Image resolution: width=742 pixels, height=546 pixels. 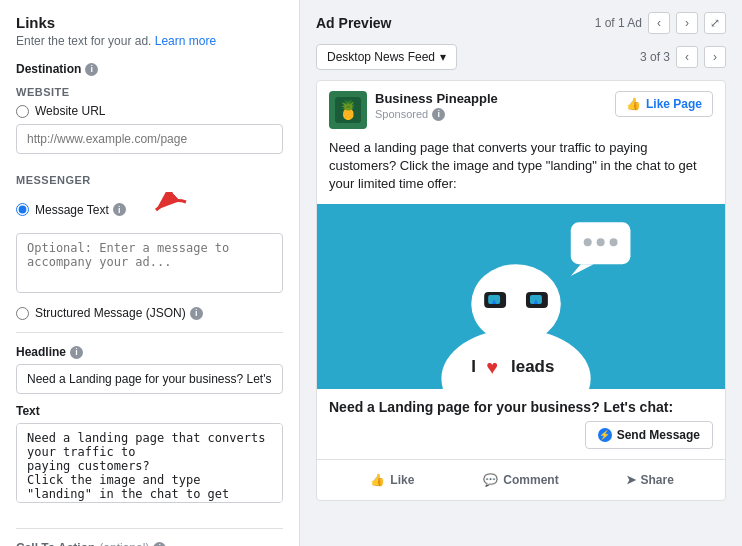 I want to click on website-url-radio-group: Website URL, so click(x=150, y=111).